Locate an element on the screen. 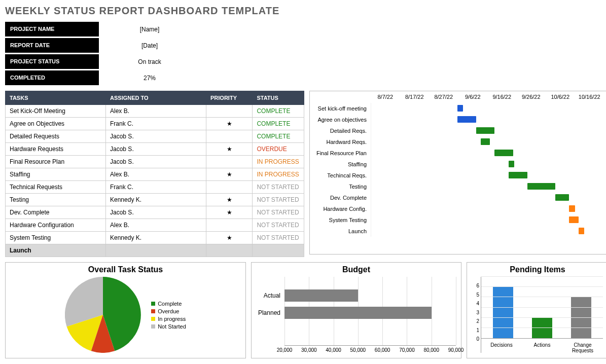 This screenshot has height=364, width=606. cell-priority is located at coordinates (229, 112).